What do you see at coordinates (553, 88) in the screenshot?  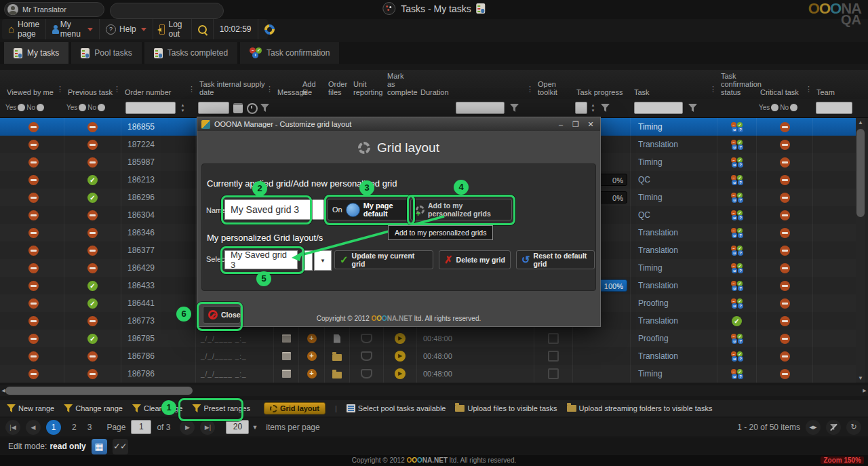 I see `column-header-10: Open toolkit` at bounding box center [553, 88].